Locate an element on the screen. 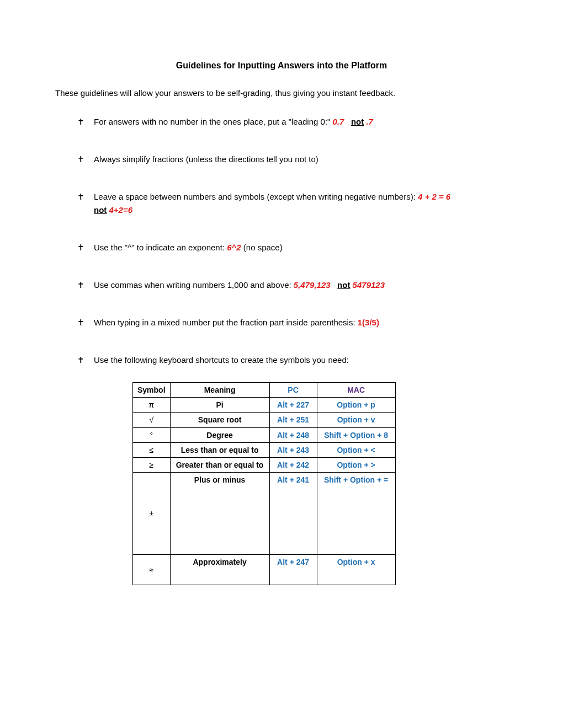  meaning-cell: Less than or equal to is located at coordinates (220, 450).